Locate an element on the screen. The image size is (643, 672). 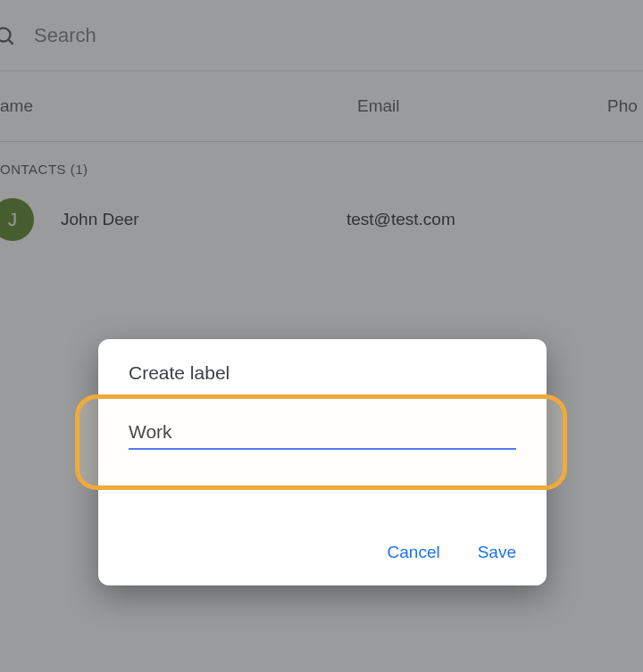
save-button: Save is located at coordinates (497, 552).